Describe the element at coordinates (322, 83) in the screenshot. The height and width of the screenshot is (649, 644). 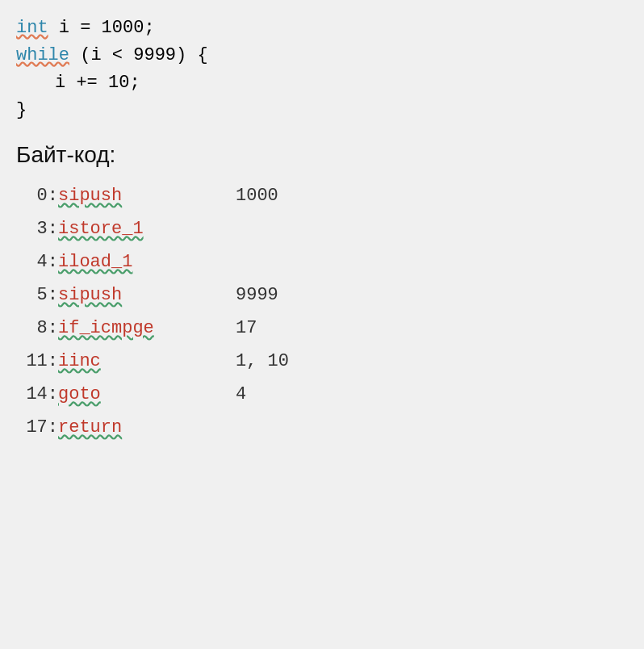
I see `code-line-3: i += 10;` at that location.